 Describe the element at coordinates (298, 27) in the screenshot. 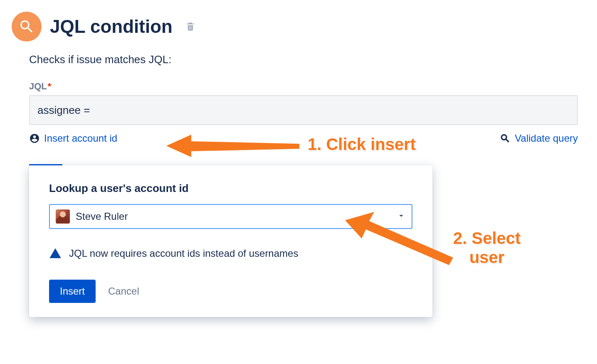

I see `header-row: JQL condition` at that location.